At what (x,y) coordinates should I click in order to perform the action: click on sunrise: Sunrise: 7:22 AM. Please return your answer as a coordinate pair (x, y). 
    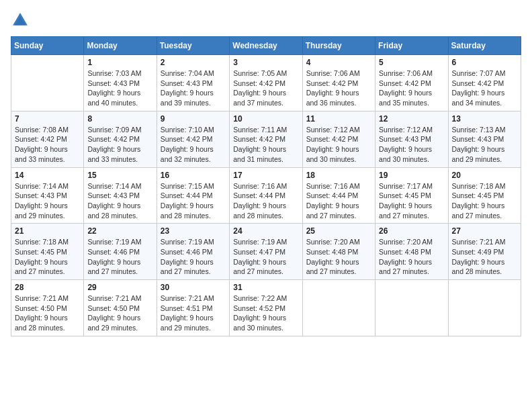
    Looking at the image, I should click on (266, 298).